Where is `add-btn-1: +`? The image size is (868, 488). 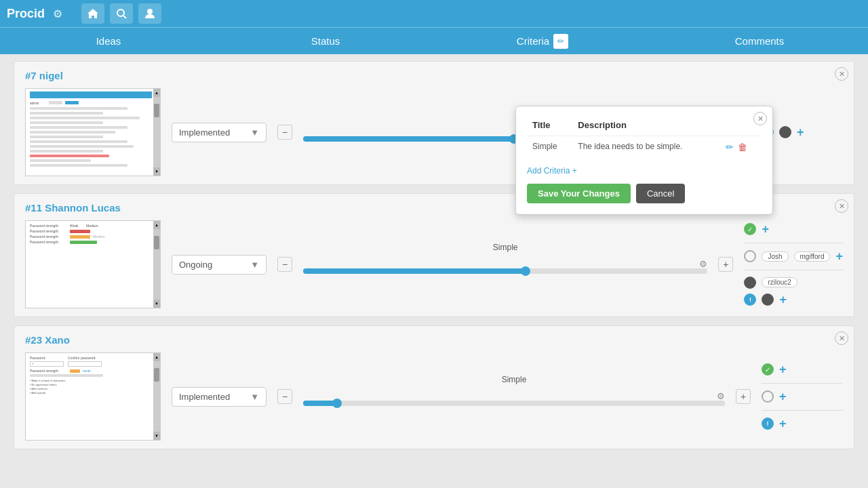
add-btn-1: + is located at coordinates (800, 133).